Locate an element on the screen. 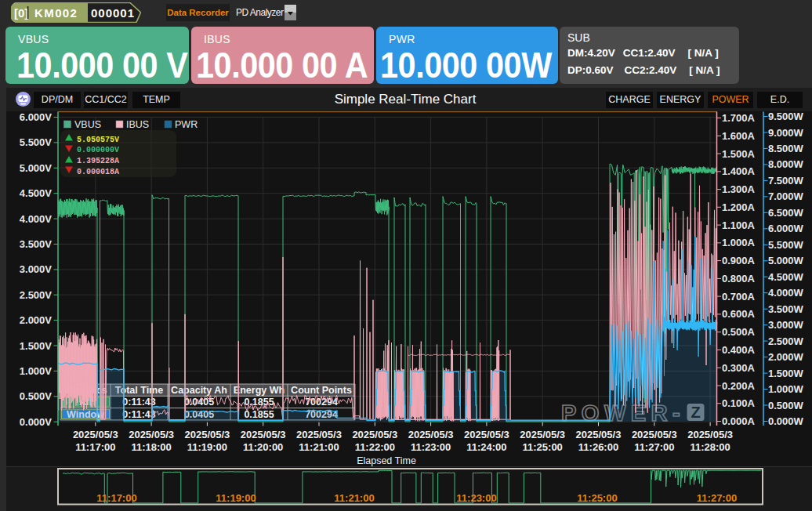 Image resolution: width=812 pixels, height=511 pixels. svg-text: Capacity Ah is located at coordinates (199, 390).